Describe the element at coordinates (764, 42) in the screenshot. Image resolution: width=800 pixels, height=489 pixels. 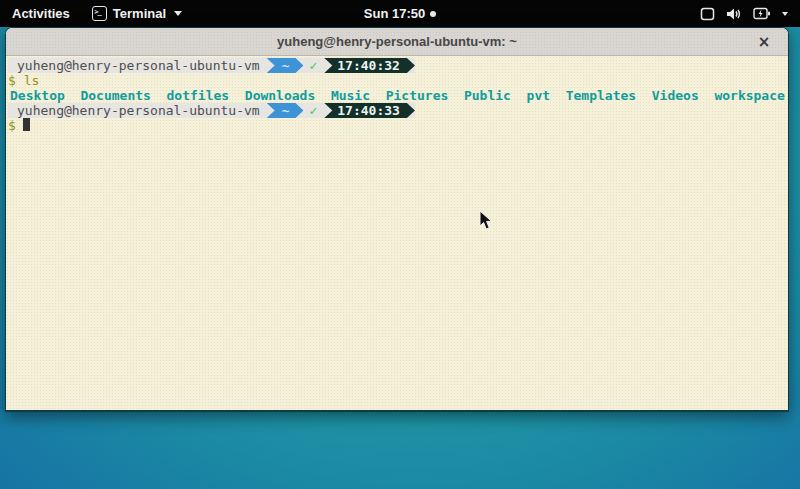
I see `close-button: ×` at that location.